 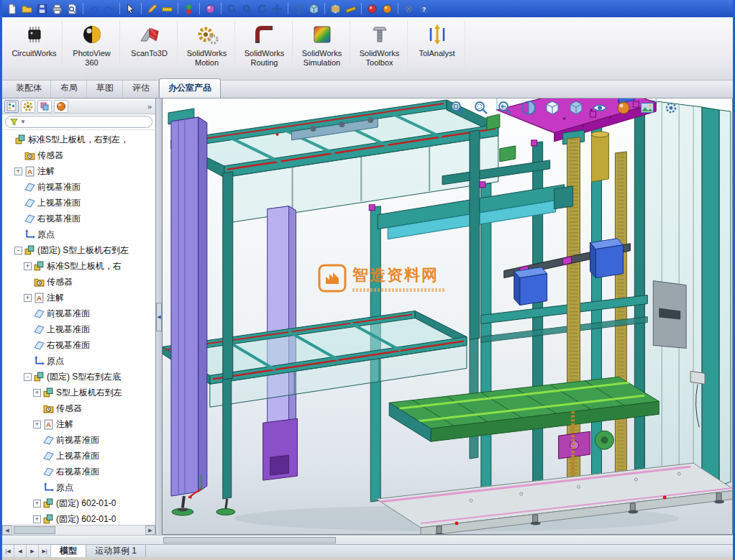 What do you see at coordinates (9, 551) in the screenshot?
I see `study-nav-first-icon: |◀` at bounding box center [9, 551].